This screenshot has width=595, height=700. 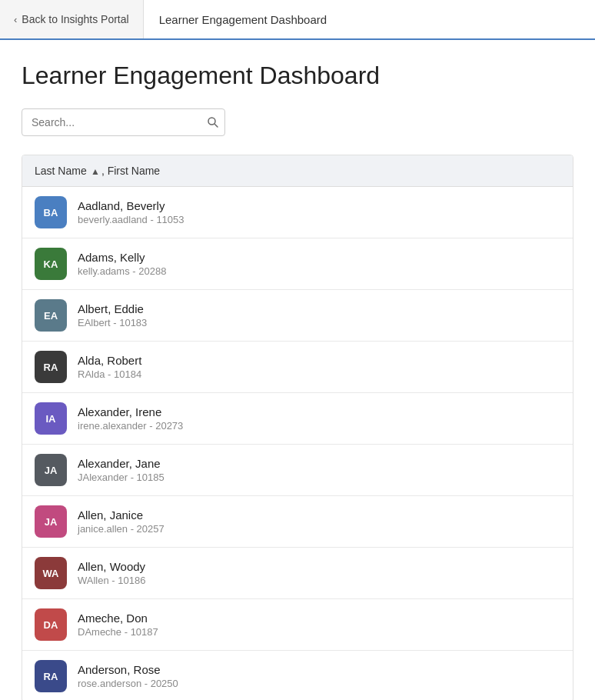 I want to click on learner-name: Alexander, Jane, so click(x=121, y=463).